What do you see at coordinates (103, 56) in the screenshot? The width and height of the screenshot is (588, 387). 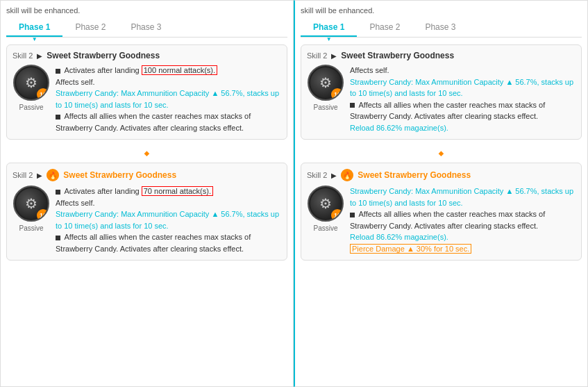 I see `left-top-skill-title: Sweet Strawberry Goodness` at bounding box center [103, 56].